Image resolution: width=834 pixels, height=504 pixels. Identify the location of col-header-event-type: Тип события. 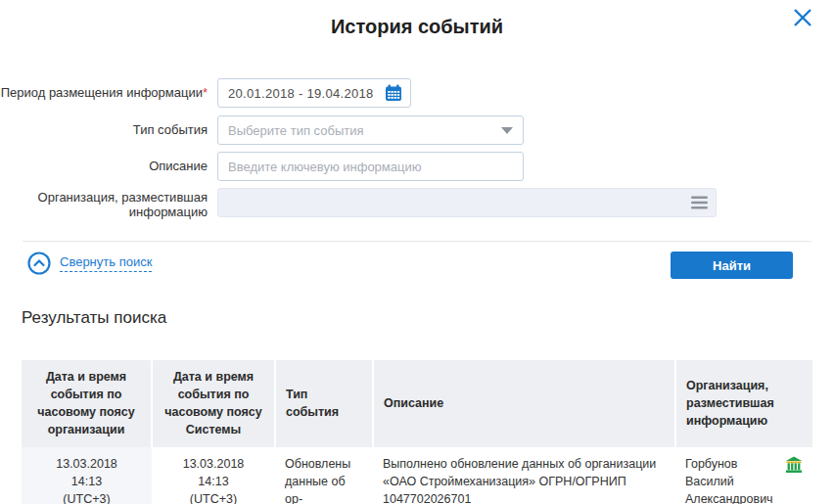
(324, 403).